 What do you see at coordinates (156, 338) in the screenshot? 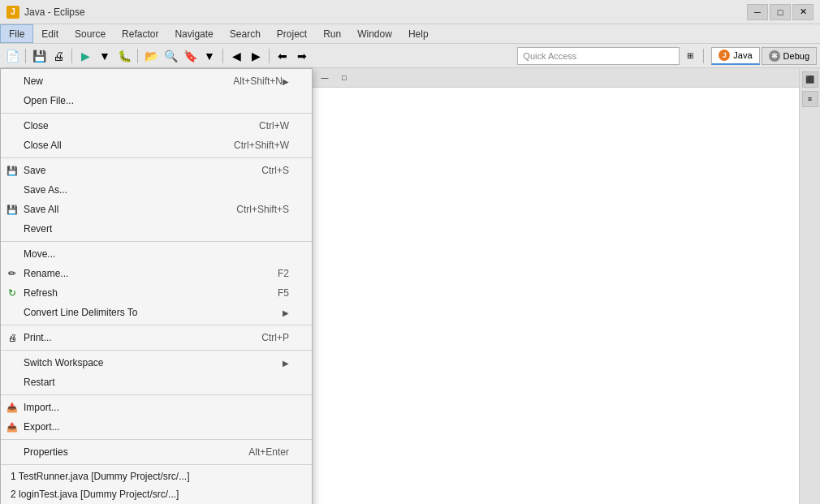
I see `file-print-item: 🖨 Print... Ctrl+P` at bounding box center [156, 338].